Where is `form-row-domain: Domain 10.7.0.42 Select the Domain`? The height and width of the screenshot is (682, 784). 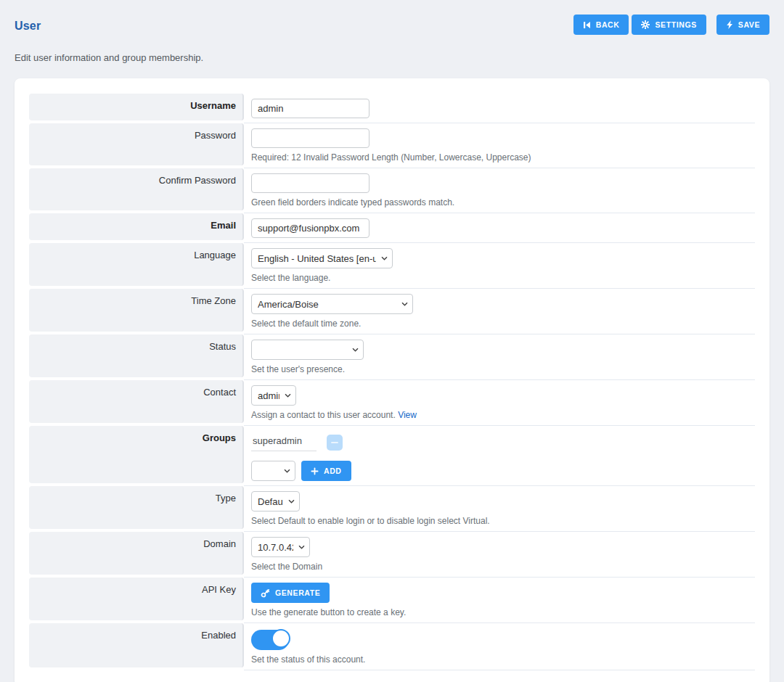
form-row-domain: Domain 10.7.0.42 Select the Domain is located at coordinates (392, 554).